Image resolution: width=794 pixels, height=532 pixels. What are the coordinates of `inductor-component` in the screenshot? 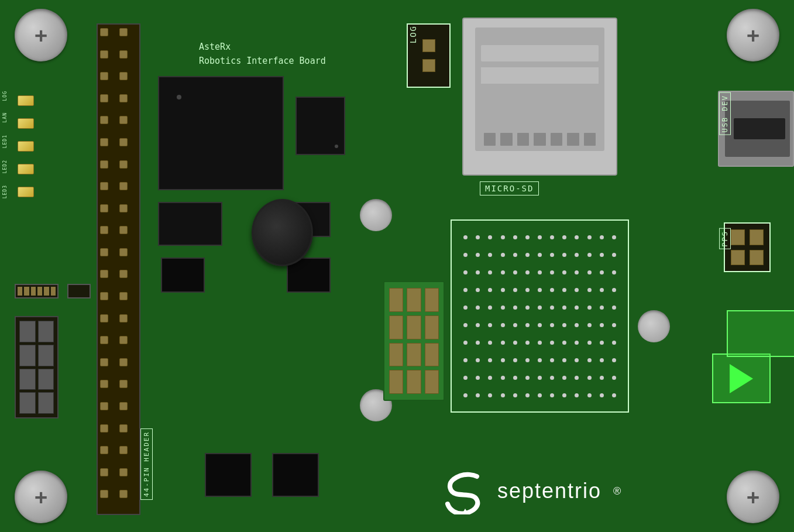 It's located at (282, 233).